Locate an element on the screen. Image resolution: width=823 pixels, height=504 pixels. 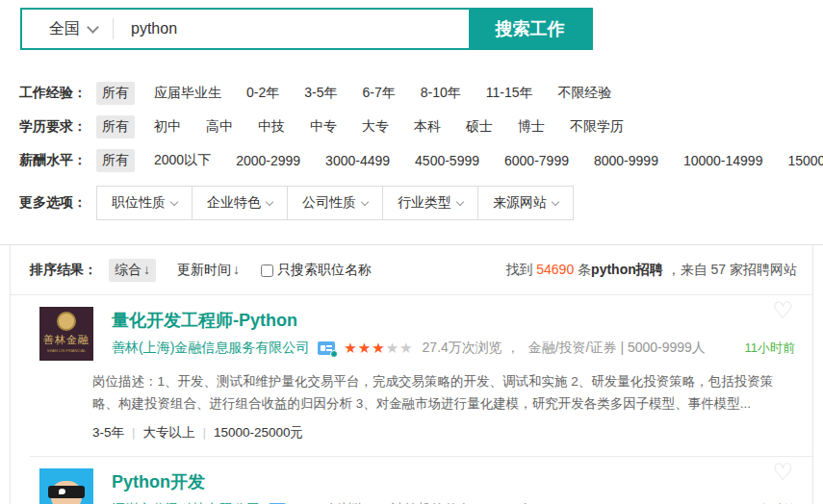
filter-option: 3000-4499 is located at coordinates (358, 161).